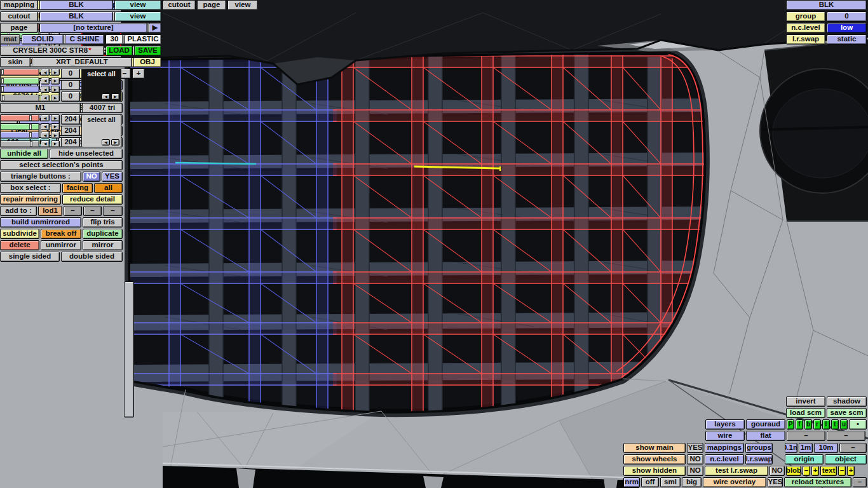 The image size is (868, 488). What do you see at coordinates (632, 482) in the screenshot?
I see `nrm-button: nrm` at bounding box center [632, 482].